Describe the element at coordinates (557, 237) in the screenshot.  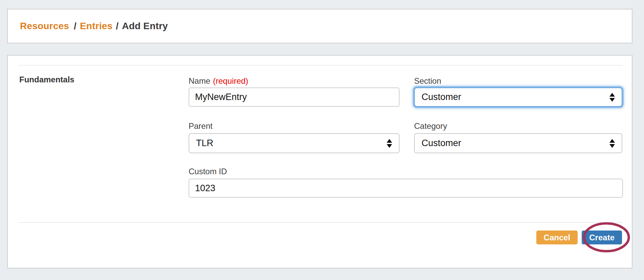
I see `cancel-button: Cancel` at that location.